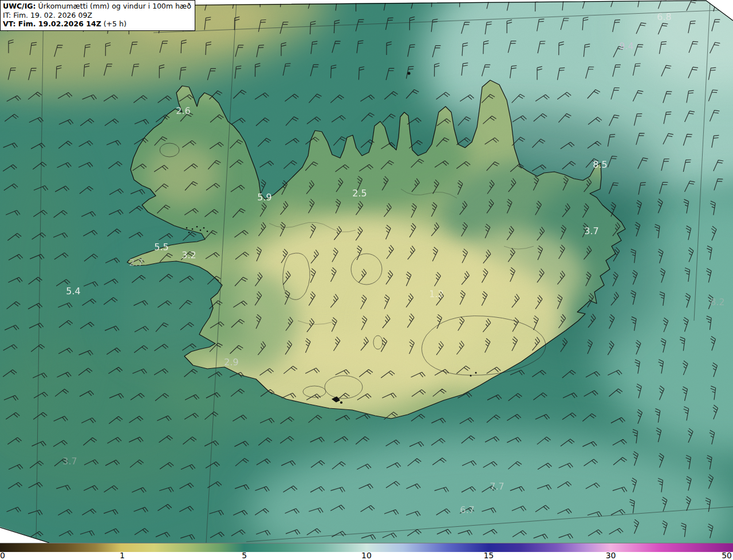  I want to click on colorbar-tick-label: 1, so click(123, 555).